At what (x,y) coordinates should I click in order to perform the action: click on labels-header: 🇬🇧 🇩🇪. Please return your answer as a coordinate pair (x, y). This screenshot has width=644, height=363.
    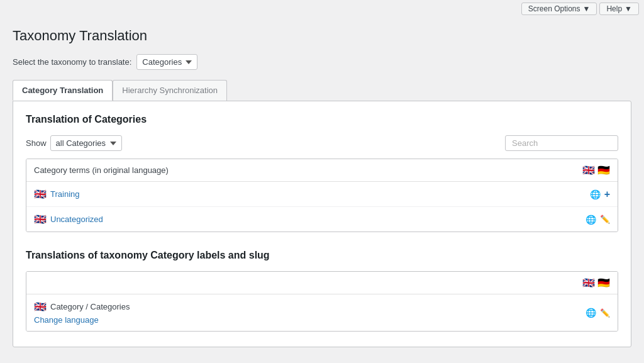
    Looking at the image, I should click on (322, 283).